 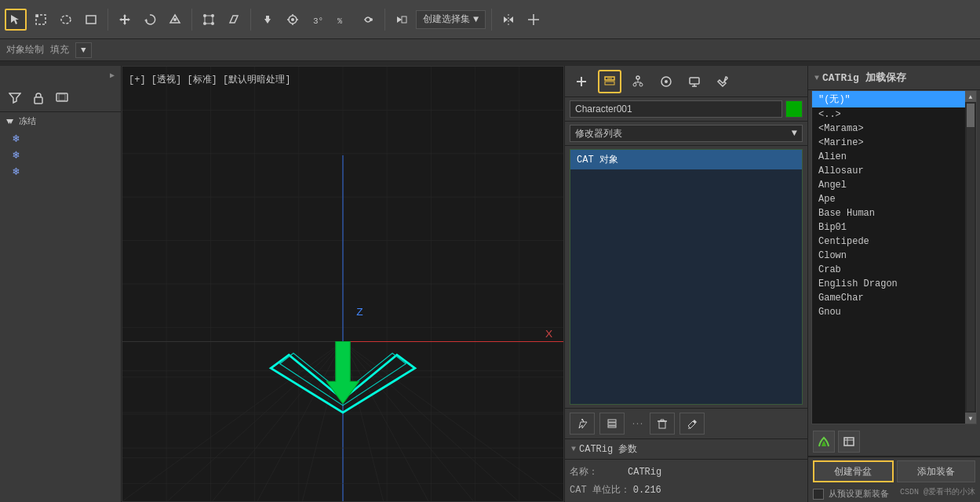 What do you see at coordinates (549, 334) in the screenshot?
I see `svg-text: X` at bounding box center [549, 334].